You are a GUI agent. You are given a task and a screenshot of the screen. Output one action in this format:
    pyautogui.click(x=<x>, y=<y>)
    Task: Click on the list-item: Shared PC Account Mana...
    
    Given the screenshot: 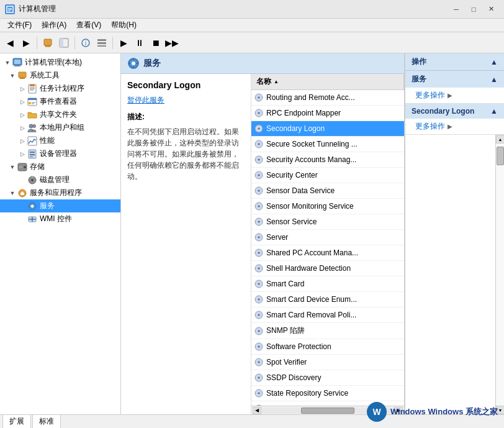 What is the action you would take?
    pyautogui.click(x=328, y=253)
    